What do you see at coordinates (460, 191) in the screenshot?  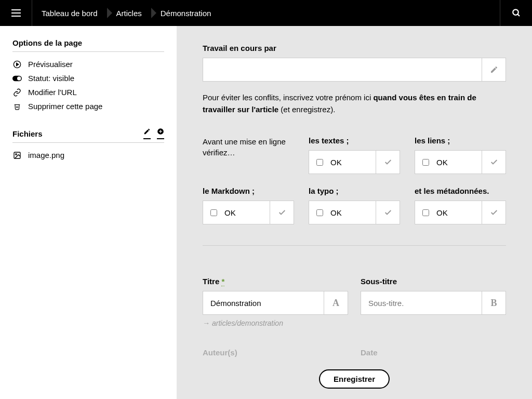 I see `check-label-metadata: et les métadonnées.` at bounding box center [460, 191].